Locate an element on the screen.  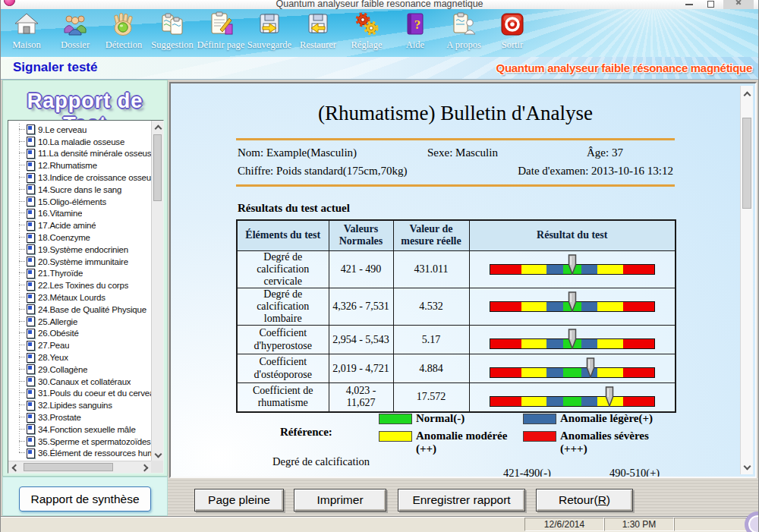
toolbar-button-detection: Détection is located at coordinates (124, 33).